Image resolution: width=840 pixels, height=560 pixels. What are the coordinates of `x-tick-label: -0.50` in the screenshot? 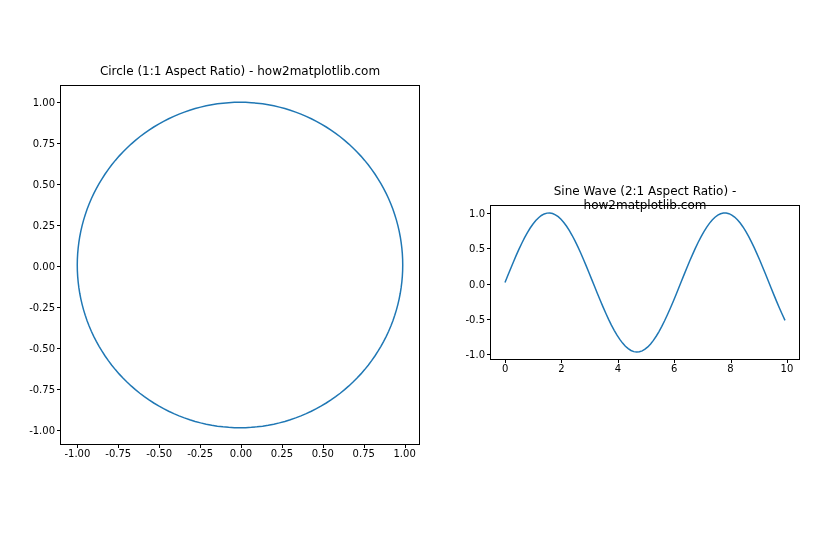 It's located at (159, 454).